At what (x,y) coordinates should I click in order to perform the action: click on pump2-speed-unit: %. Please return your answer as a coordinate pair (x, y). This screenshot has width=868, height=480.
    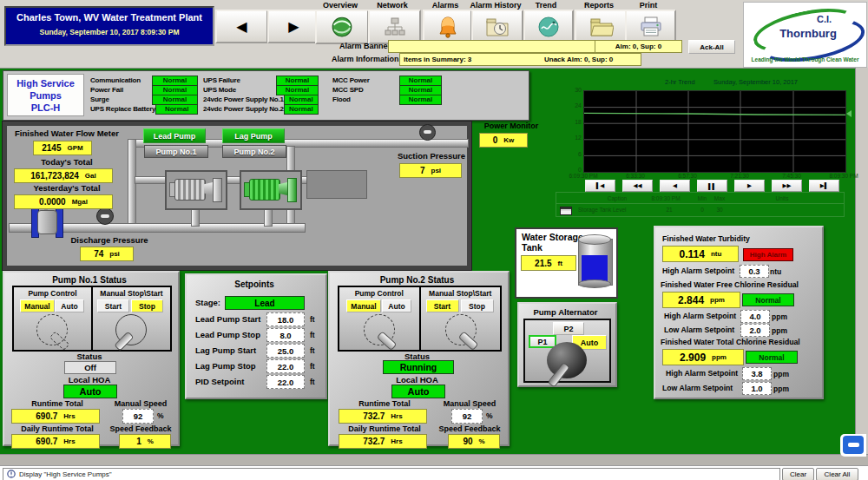
    Looking at the image, I should click on (490, 416).